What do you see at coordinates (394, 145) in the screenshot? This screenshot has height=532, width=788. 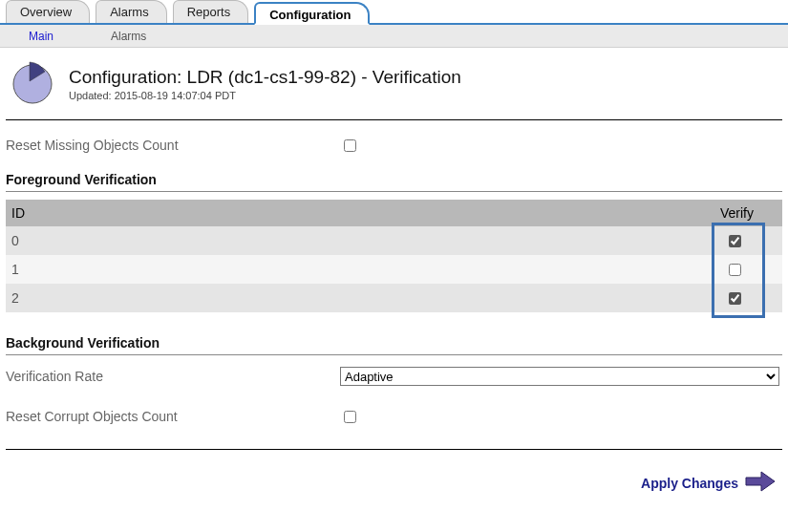 I see `reset-missing-row: Reset Missing Objects Count` at bounding box center [394, 145].